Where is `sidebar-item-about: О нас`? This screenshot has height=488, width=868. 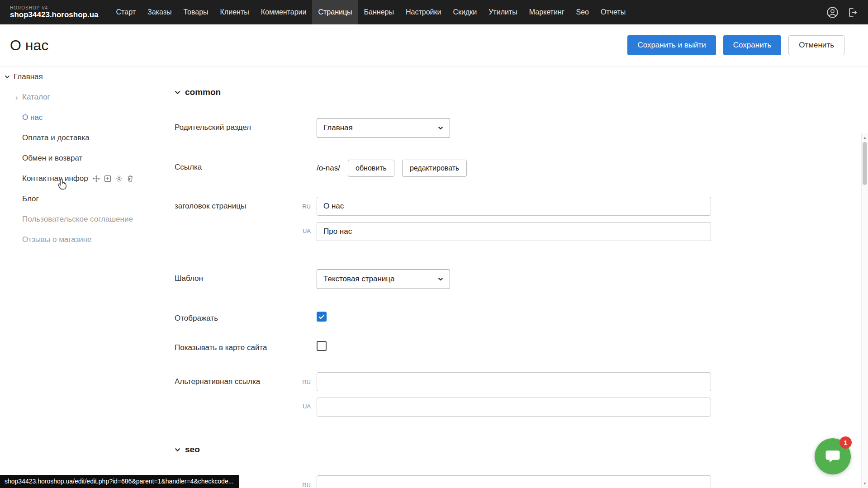
sidebar-item-about: О нас is located at coordinates (80, 118).